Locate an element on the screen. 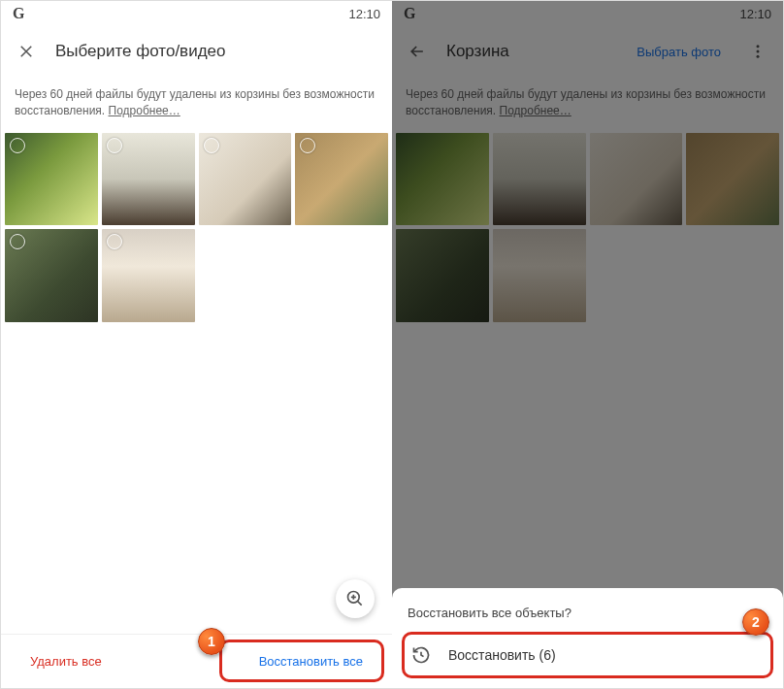 The height and width of the screenshot is (689, 784). app-bar: Корзина Выбрать фото is located at coordinates (588, 51).